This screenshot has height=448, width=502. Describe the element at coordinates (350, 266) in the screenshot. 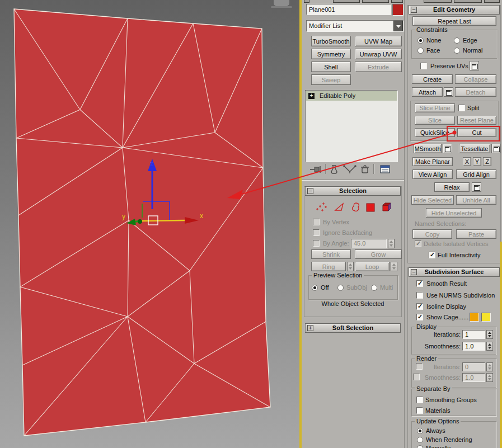

I see `ring-spinner` at that location.